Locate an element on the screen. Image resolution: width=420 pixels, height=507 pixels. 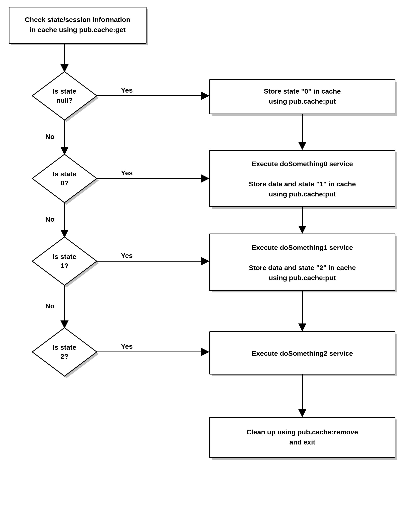
d1-line1: Is state is located at coordinates (64, 256).